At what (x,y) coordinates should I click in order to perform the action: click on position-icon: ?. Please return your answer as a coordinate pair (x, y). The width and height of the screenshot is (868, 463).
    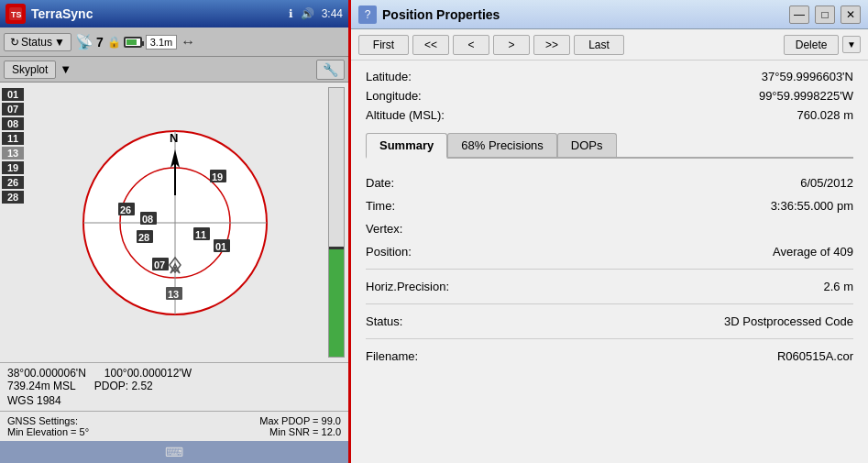
    Looking at the image, I should click on (368, 15).